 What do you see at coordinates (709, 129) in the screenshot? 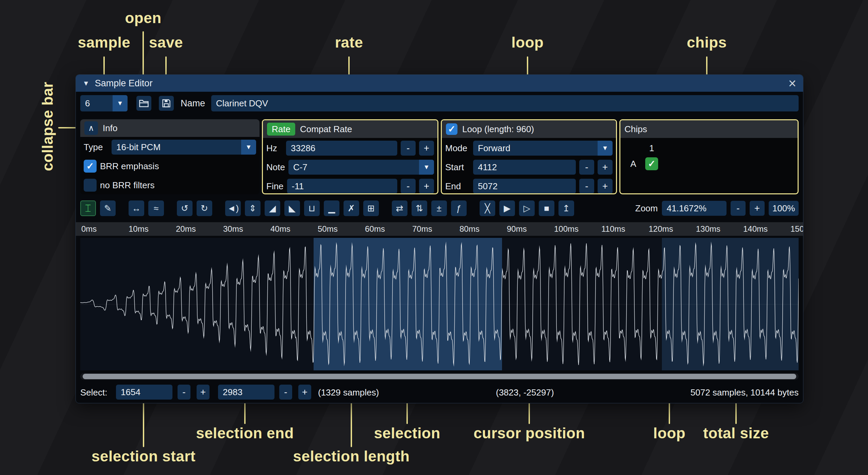
I see `chips-header: Chips` at bounding box center [709, 129].